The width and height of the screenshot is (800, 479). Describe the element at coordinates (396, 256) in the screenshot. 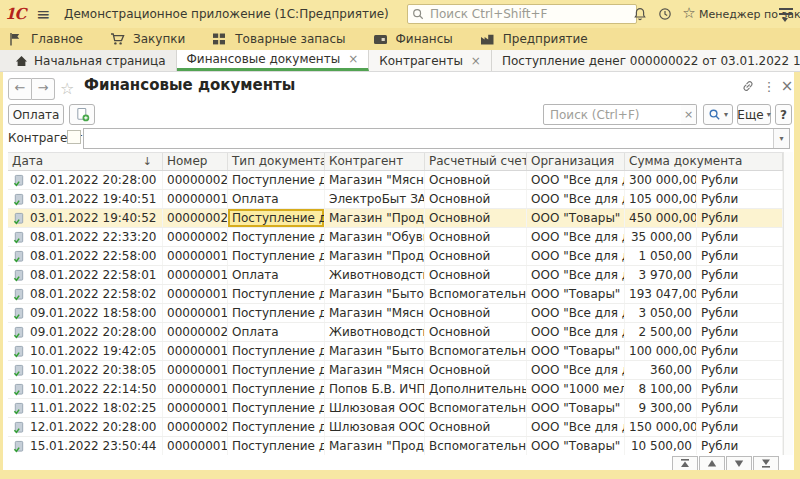

I see `table-row: 08.01.2022 22:58:00 000000011 Поступлени…` at that location.